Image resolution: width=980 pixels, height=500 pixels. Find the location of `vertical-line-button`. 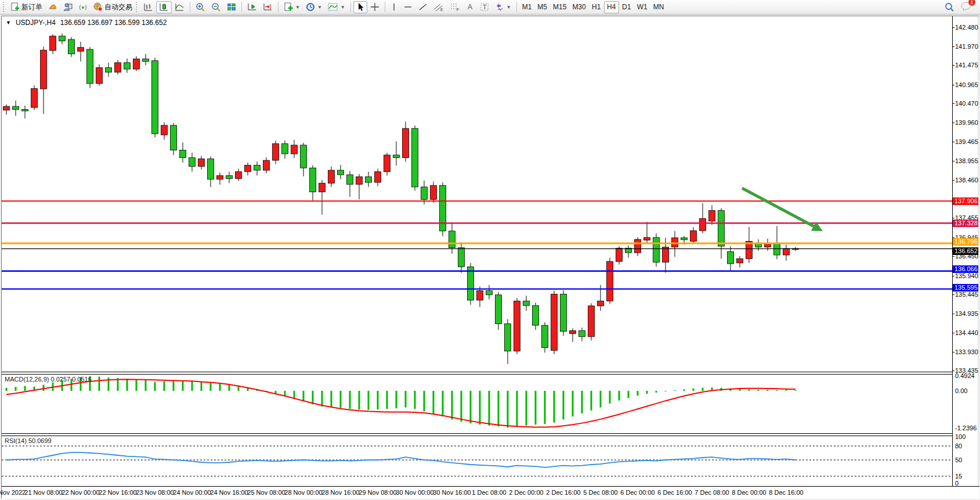

vertical-line-button is located at coordinates (394, 7).